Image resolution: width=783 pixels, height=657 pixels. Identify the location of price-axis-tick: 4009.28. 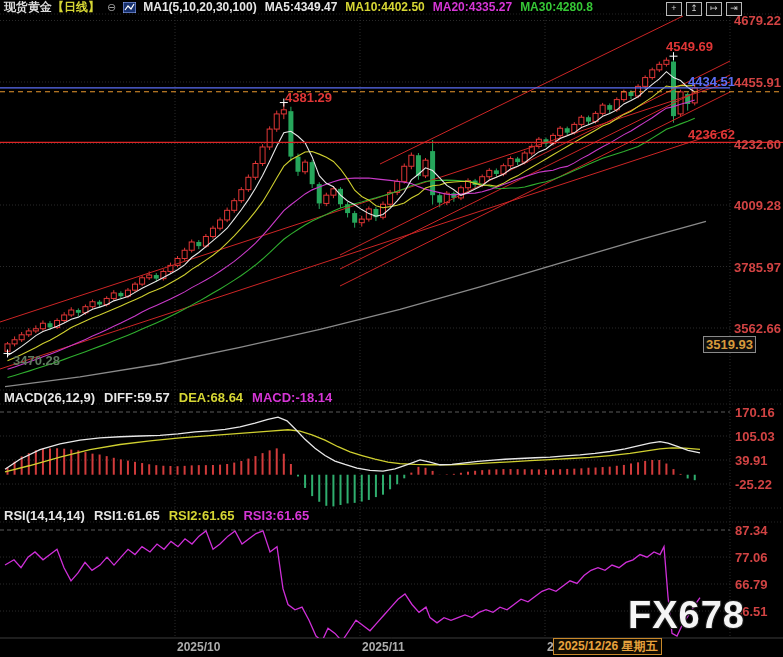
(758, 206).